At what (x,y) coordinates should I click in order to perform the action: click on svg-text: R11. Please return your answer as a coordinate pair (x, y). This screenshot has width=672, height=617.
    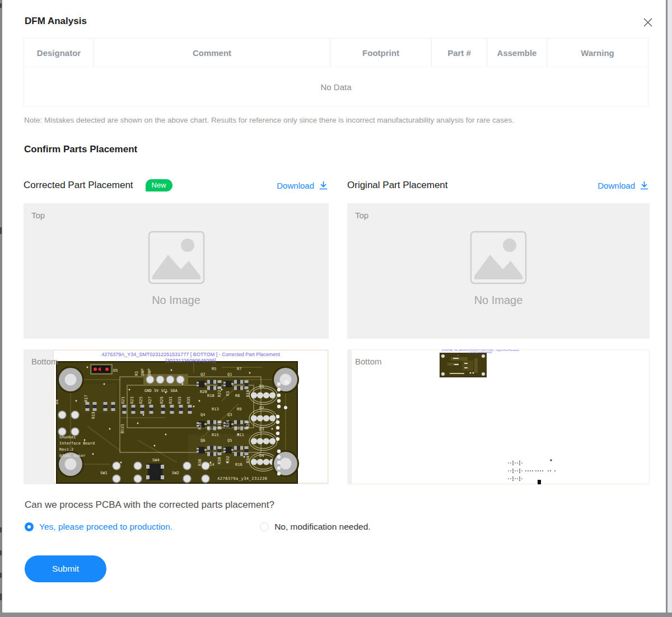
    Looking at the image, I should click on (241, 435).